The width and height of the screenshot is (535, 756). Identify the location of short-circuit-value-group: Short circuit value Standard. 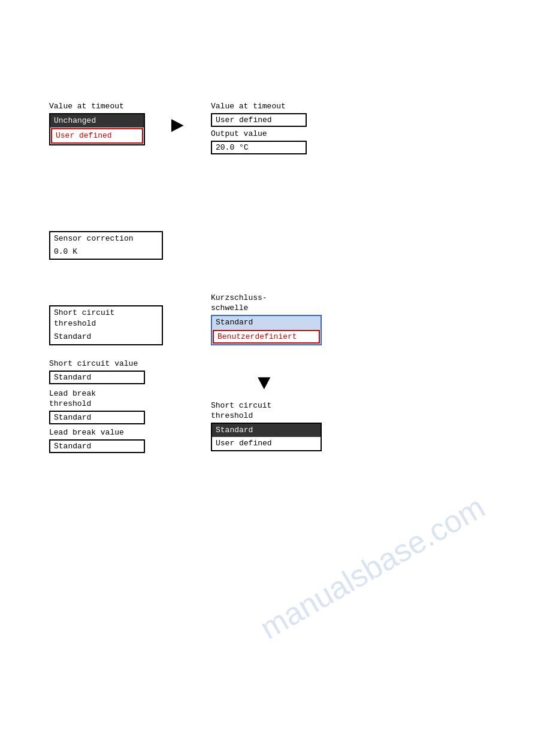
(97, 372).